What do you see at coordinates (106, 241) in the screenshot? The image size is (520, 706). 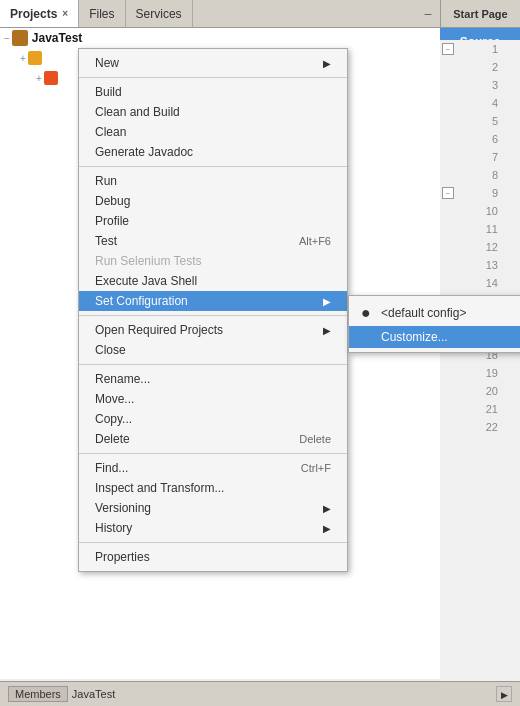 I see `menu-item-label-test: Test` at bounding box center [106, 241].